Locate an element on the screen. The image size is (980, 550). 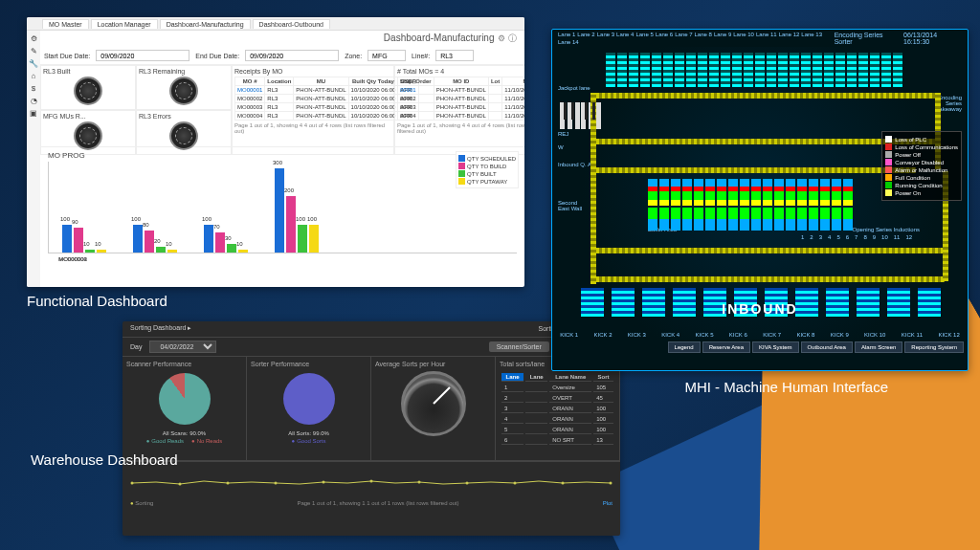
sidebar: ⚙ ✎ 🔧 ⌂ $ ◔ ▣ is located at coordinates (33, 159).